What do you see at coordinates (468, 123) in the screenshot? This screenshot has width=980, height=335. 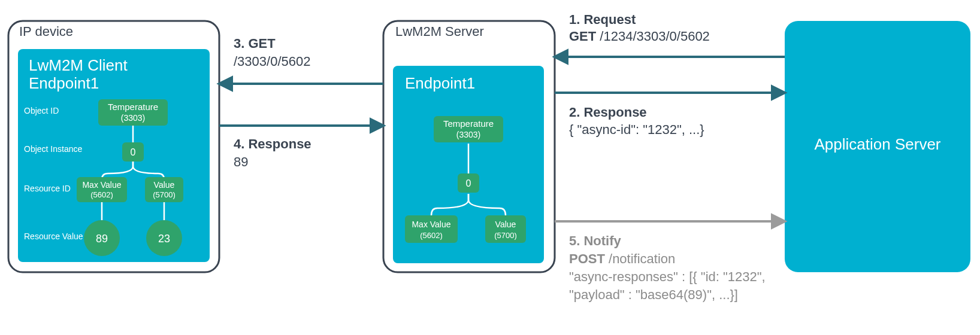 I see `srv-obj-name: Temperature` at bounding box center [468, 123].